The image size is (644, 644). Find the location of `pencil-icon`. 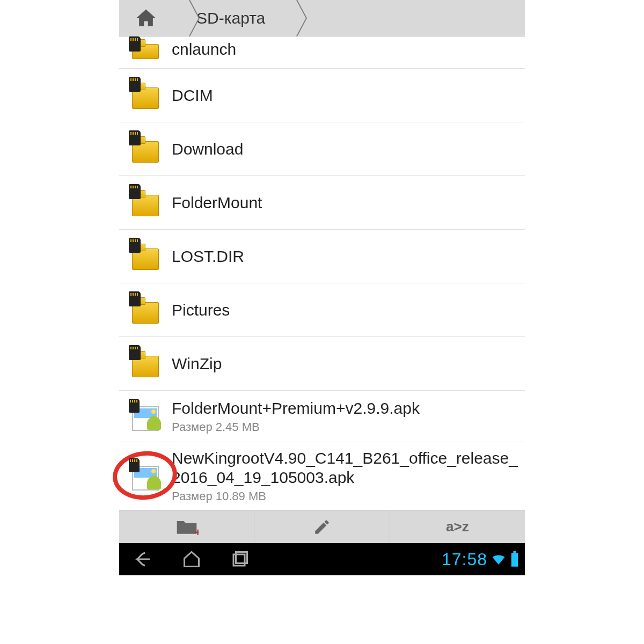

pencil-icon is located at coordinates (322, 527).